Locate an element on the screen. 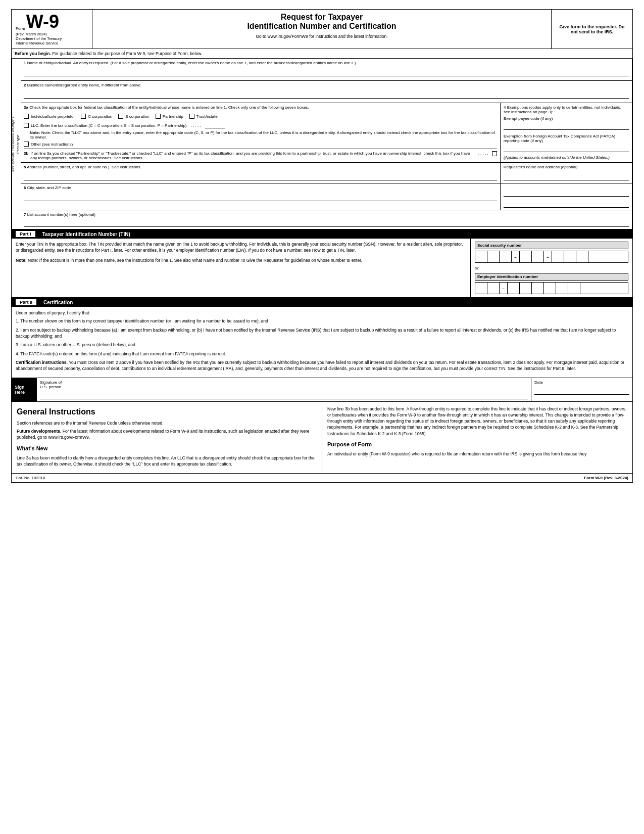 This screenshot has height=834, width=644. part-1-note: Note: Note: If the account is in more th… is located at coordinates (241, 261).